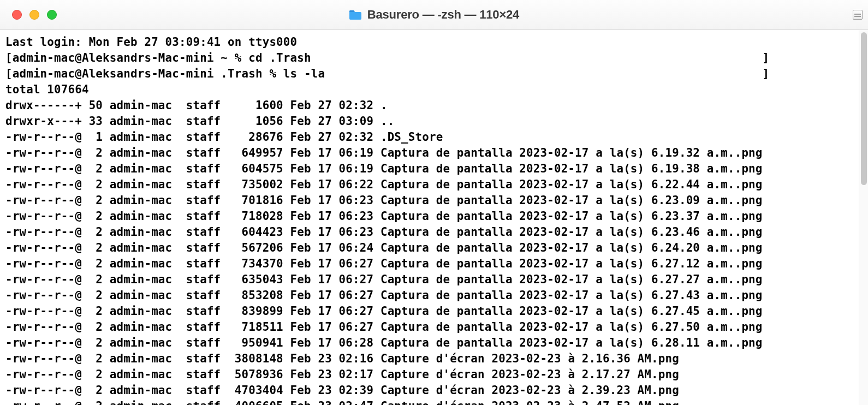 This screenshot has width=868, height=405. I want to click on minimize-button, so click(34, 15).